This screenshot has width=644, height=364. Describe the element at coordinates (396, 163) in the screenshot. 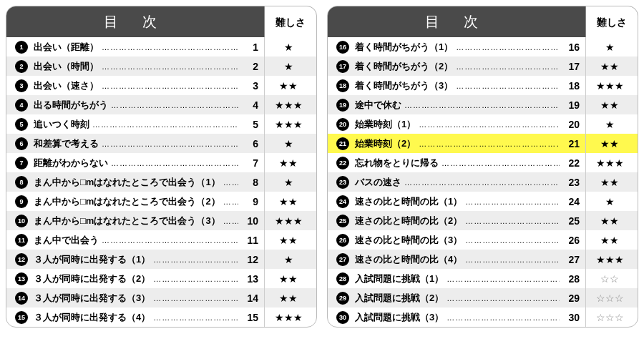

I see `row-title: 忘れ物をとりに帰る` at that location.